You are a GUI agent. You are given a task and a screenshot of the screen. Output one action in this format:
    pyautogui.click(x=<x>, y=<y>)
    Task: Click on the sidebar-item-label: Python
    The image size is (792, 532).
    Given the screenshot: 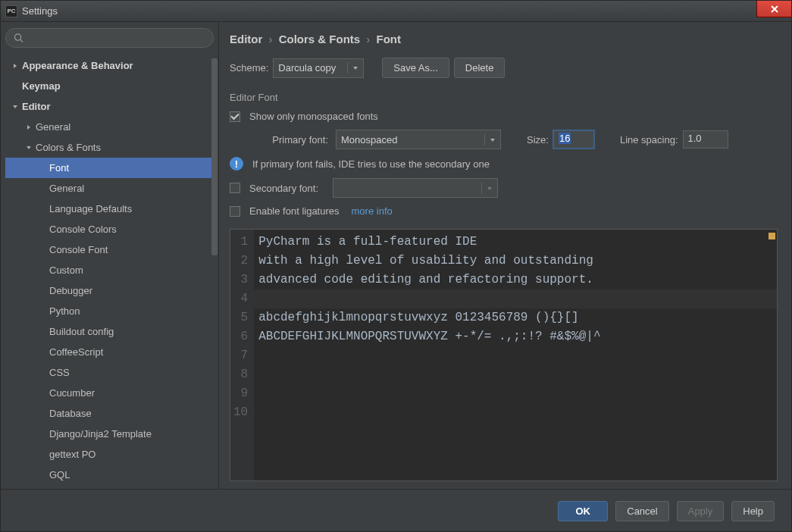 What is the action you would take?
    pyautogui.click(x=64, y=311)
    